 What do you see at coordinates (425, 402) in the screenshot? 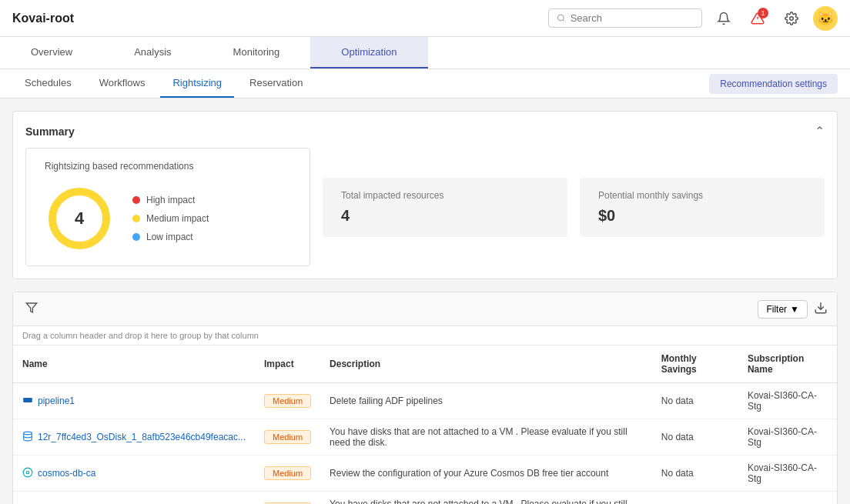
I see `table-row: pipeline1 Medium Delete failing ADF pipe…` at bounding box center [425, 402].